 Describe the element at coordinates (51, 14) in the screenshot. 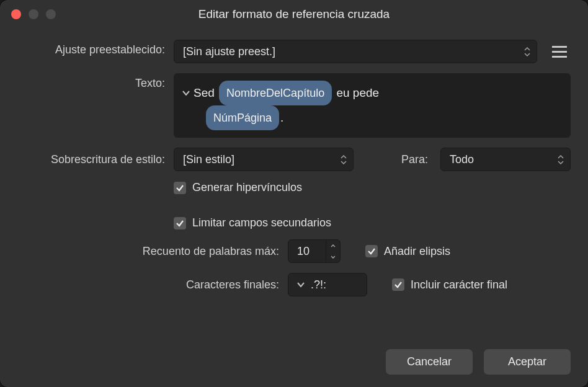

I see `maximize-window-button` at that location.